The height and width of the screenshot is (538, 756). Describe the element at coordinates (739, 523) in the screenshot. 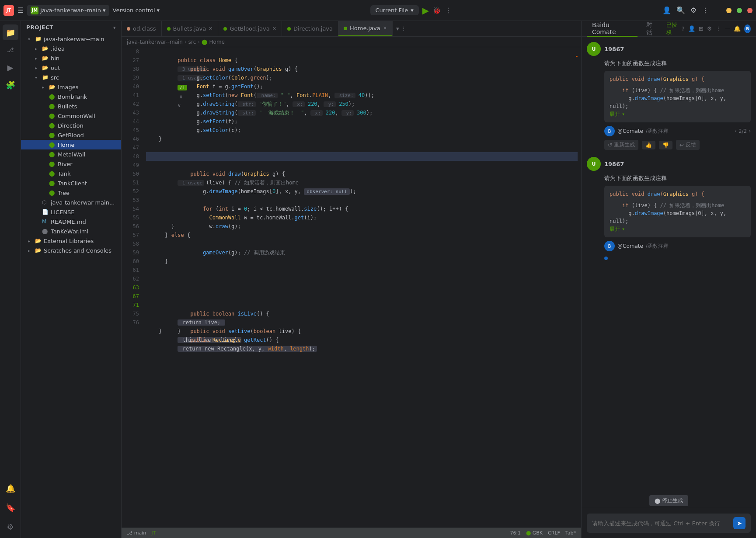

I see `send-button: ➤` at that location.